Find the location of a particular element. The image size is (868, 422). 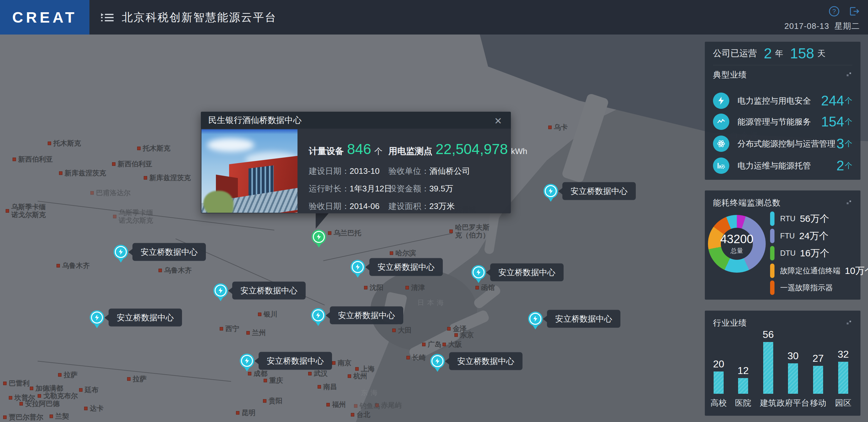

weekday-value: 星期二 is located at coordinates (847, 26).